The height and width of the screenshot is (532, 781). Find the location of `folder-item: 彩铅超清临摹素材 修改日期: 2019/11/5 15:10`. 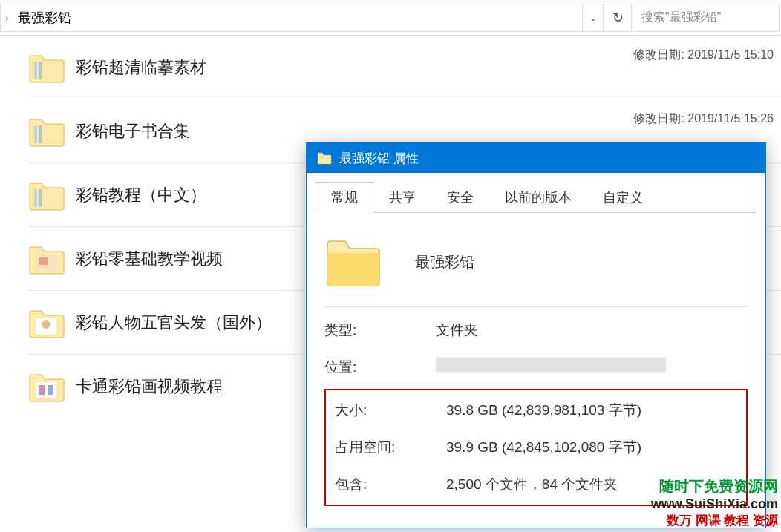

folder-item: 彩铅超清临摹素材 修改日期: 2019/11/5 15:10 is located at coordinates (405, 68).